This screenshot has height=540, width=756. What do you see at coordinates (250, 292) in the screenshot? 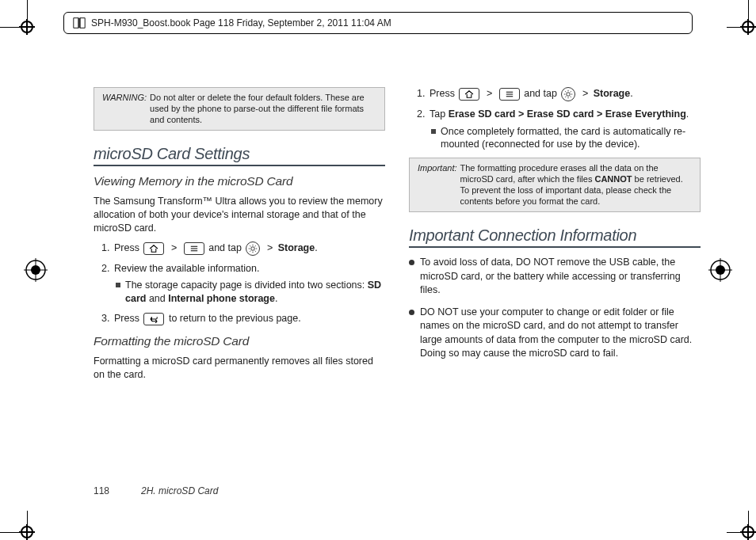
I see `sub-bullet: The storage capacity page is divided int…` at bounding box center [250, 292].